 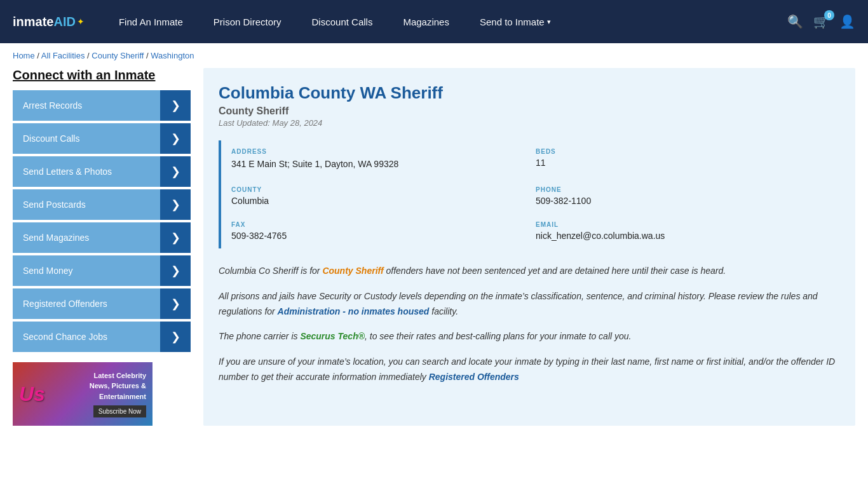 I want to click on cart-badge: 0, so click(x=829, y=15).